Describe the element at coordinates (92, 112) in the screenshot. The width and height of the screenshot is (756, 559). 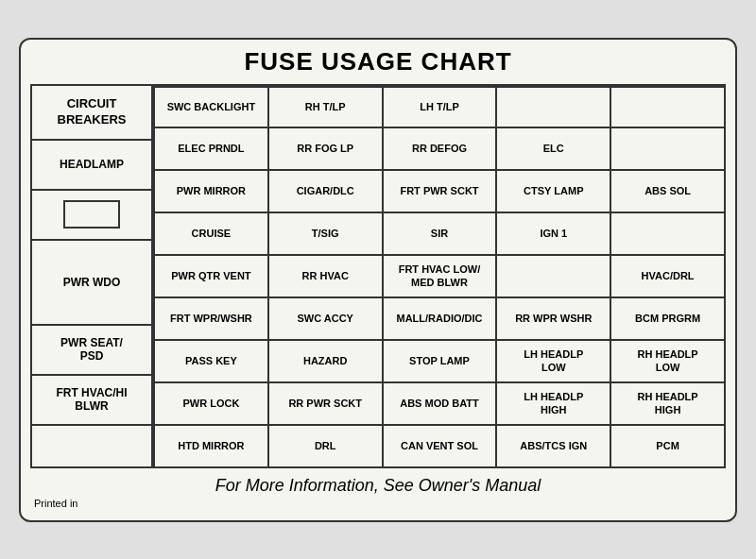
I see `cb-header: CIRCUITBREAKERS` at that location.